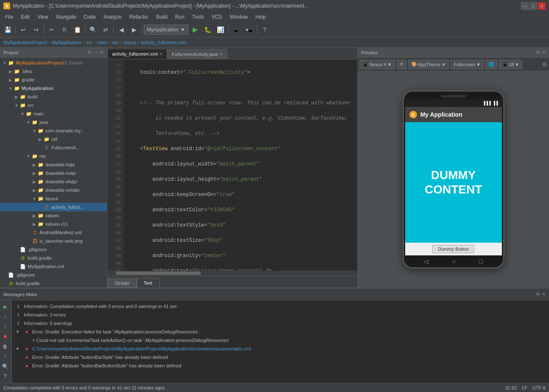 Image resolution: width=549 pixels, height=392 pixels. I want to click on menu-refactor: Refactor, so click(139, 17).